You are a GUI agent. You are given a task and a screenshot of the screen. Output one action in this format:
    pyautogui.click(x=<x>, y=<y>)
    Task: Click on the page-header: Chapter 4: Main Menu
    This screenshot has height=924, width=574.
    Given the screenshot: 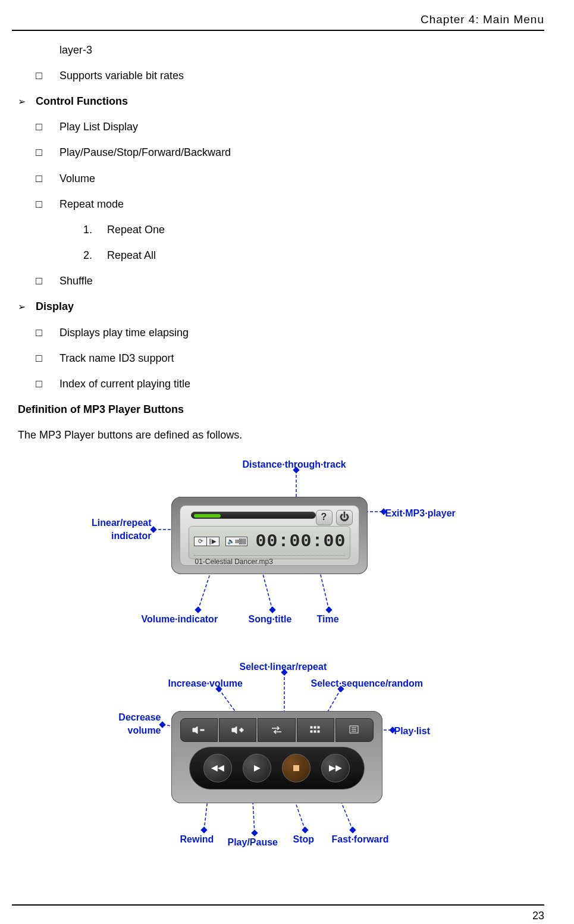 What is the action you would take?
    pyautogui.click(x=278, y=21)
    